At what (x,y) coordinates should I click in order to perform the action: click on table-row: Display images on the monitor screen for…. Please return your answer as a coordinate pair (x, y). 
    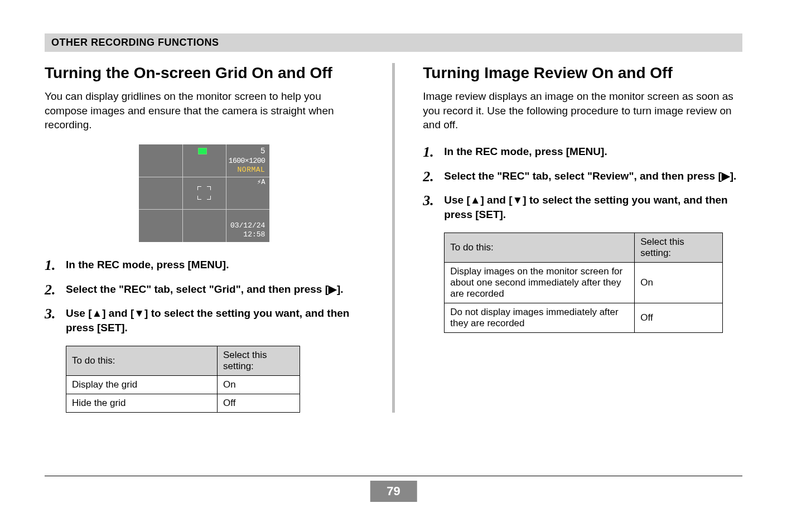
    Looking at the image, I should click on (583, 283).